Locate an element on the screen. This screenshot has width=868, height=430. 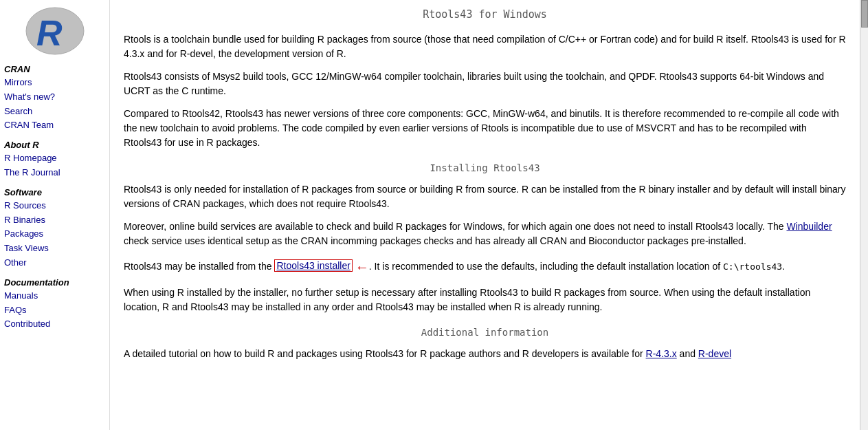
software-section-label: Software is located at coordinates (55, 193).